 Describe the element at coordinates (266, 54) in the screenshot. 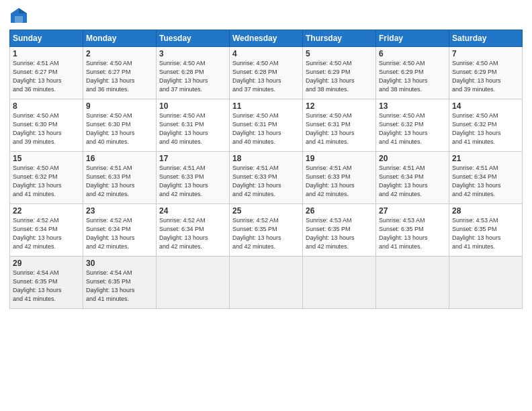

I see `day-number: 4` at that location.